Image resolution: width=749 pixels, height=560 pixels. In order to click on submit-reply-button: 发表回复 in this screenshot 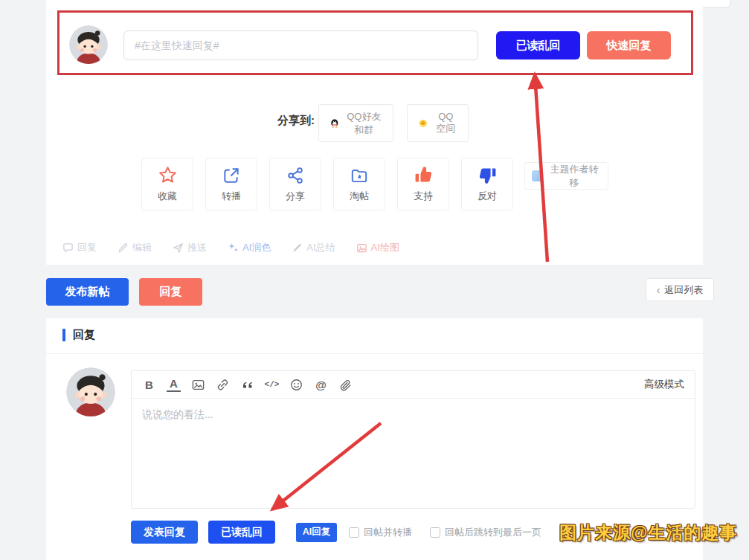, I will do `click(164, 532)`.